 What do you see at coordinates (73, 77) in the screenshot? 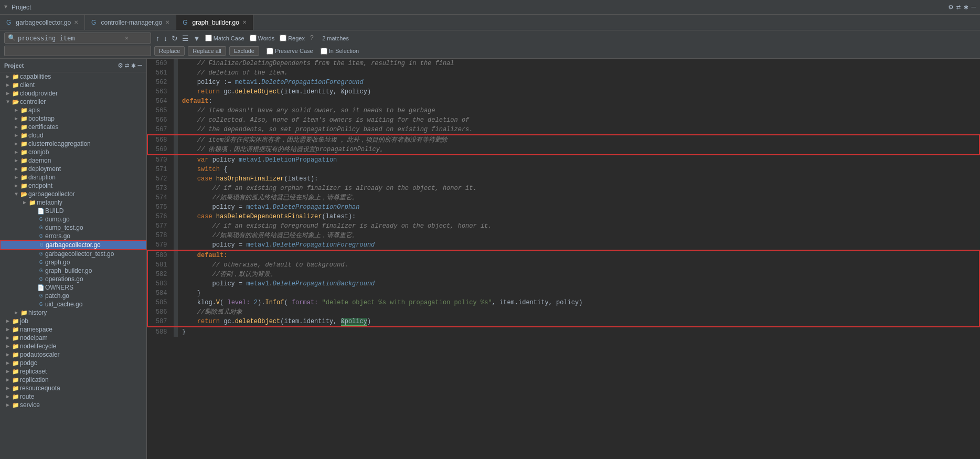
I see `tree-item: ▶ 📁 capabilities` at bounding box center [73, 77].